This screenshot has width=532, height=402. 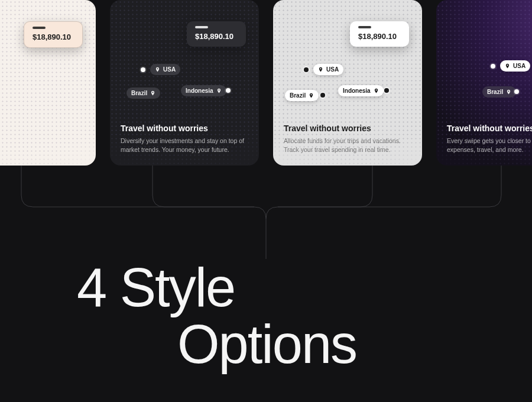 I want to click on style-card-purple: USA Brazil Travel without worries Every …, so click(x=484, y=83).